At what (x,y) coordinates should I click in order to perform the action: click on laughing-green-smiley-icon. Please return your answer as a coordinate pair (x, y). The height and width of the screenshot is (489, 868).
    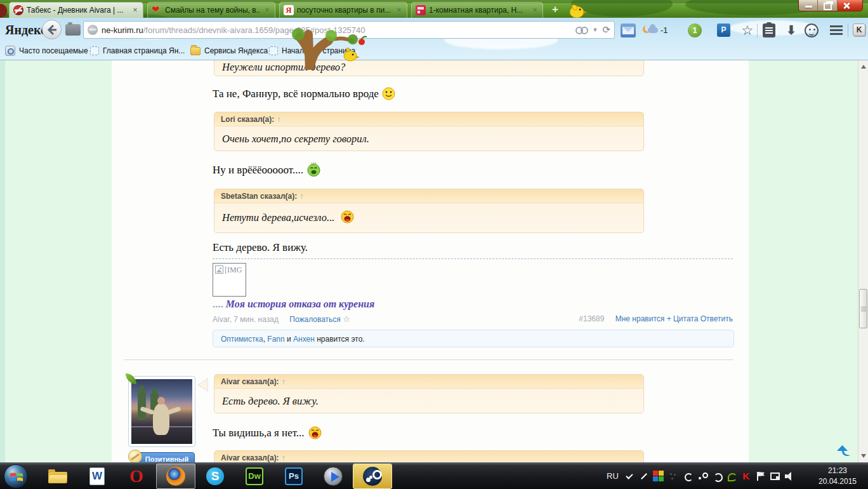
    Looking at the image, I should click on (313, 170).